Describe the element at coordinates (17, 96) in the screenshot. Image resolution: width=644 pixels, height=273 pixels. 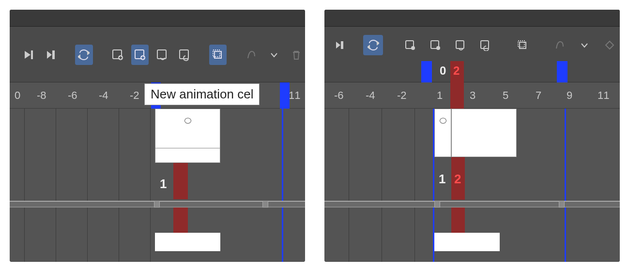
I see `ruler-tick: 0` at that location.